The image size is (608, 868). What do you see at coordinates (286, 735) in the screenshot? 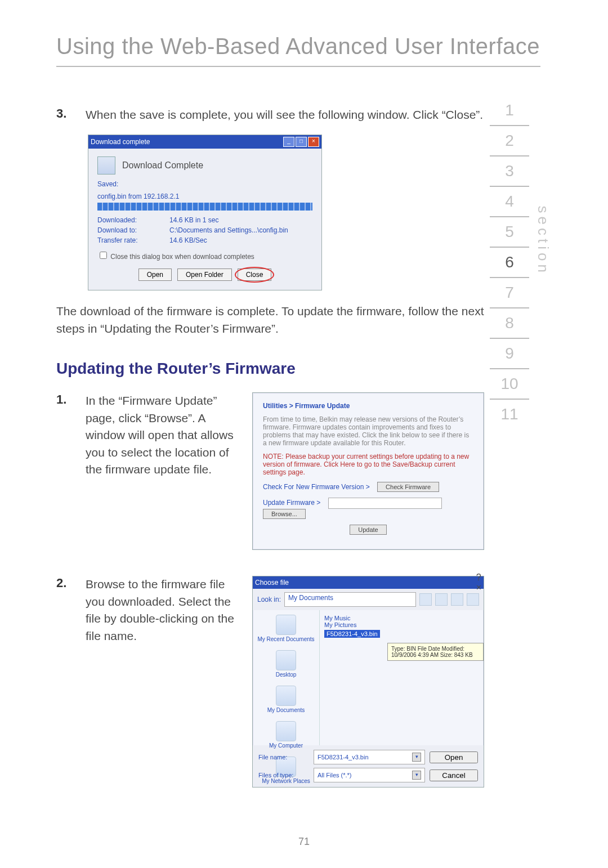
I see `places-computer: My Computer` at bounding box center [286, 735].